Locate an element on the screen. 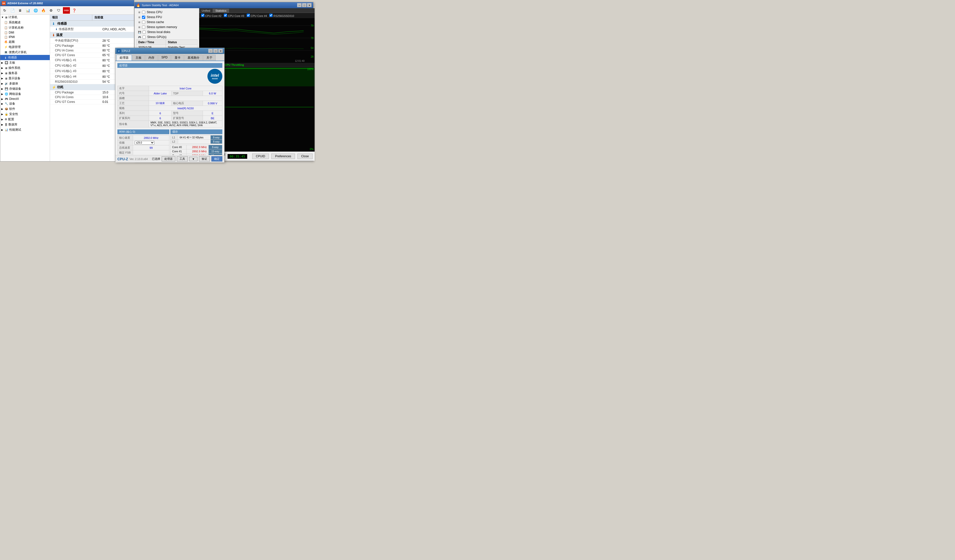  sidebar-item-server: ▶ 🖥 服务器 is located at coordinates (25, 73).